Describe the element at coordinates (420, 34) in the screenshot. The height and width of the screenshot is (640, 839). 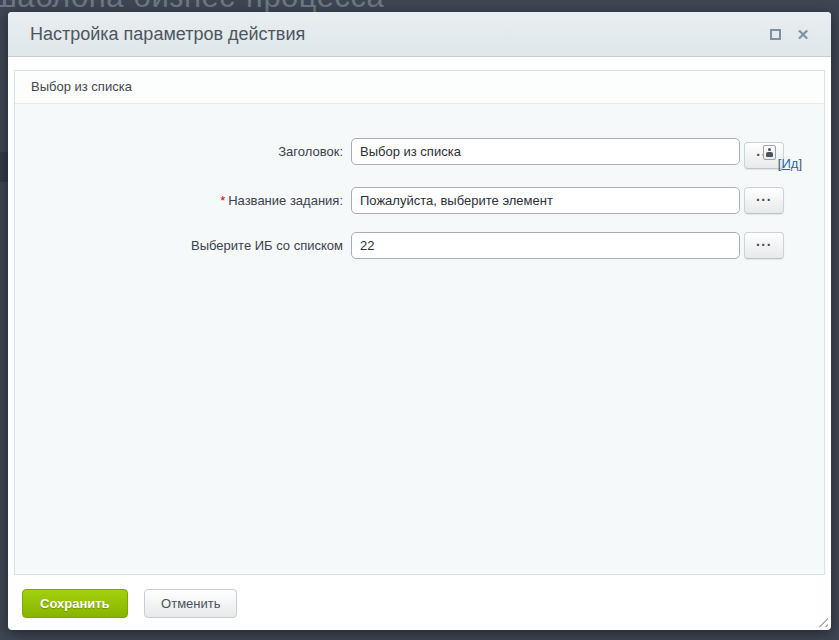
I see `dialog-titlebar: Настройка параметров действия ✕` at that location.